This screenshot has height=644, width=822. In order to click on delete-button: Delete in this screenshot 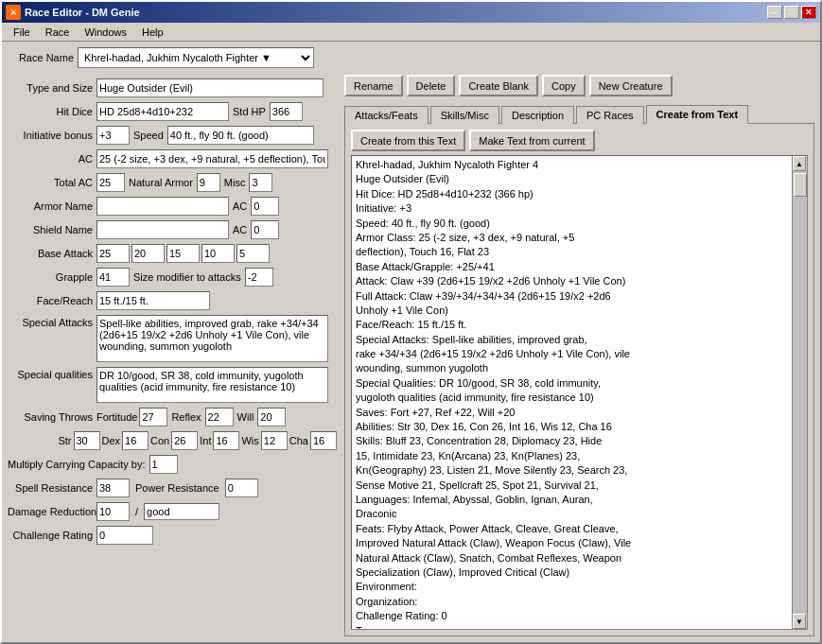, I will do `click(431, 85)`.